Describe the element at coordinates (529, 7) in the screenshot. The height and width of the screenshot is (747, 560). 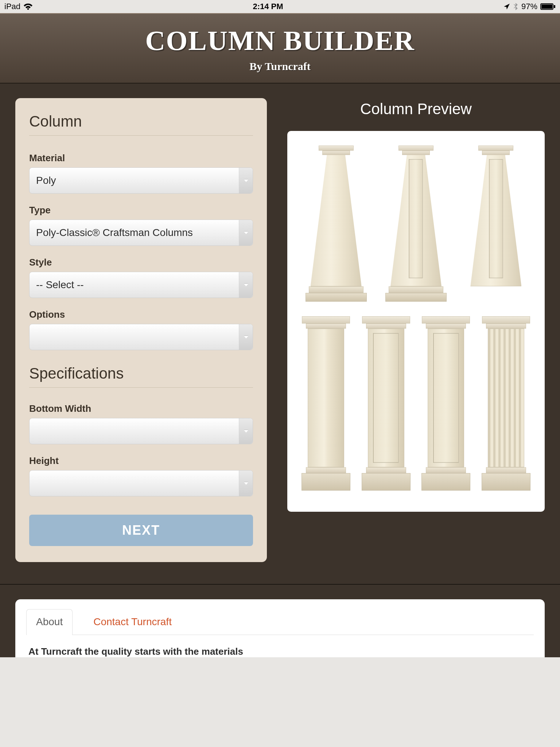
I see `status-right: 97%` at that location.